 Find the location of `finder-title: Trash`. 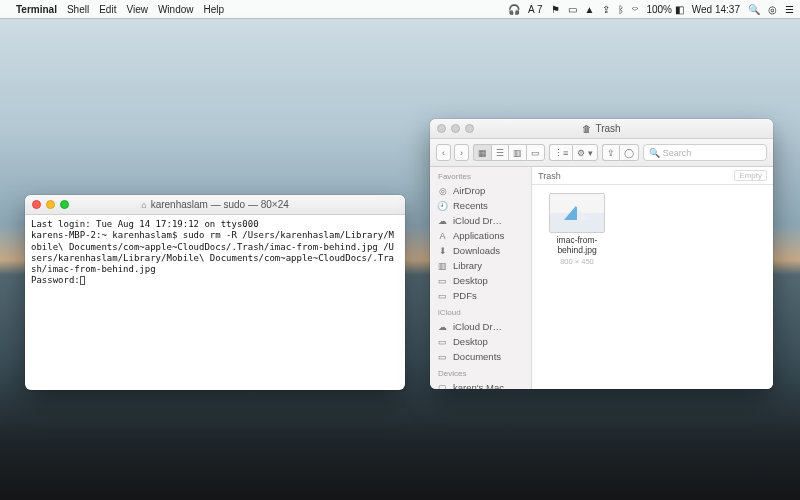

finder-title: Trash is located at coordinates (608, 128).